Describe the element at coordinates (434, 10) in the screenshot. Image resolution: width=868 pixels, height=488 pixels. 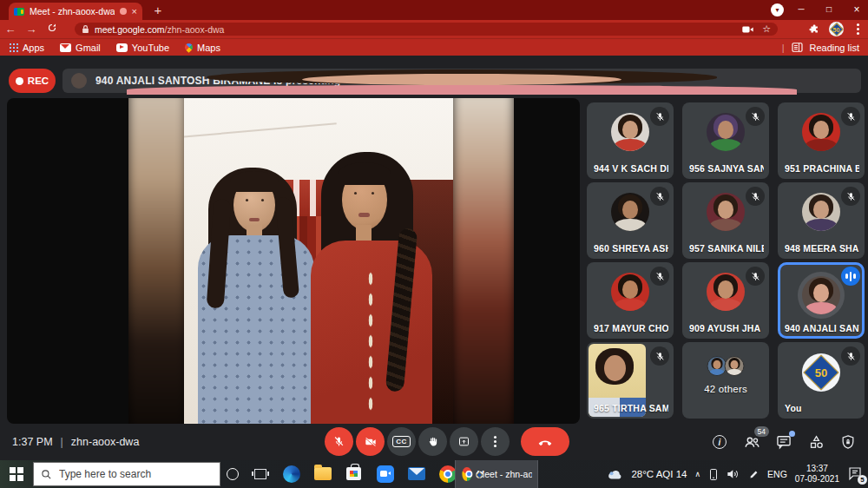
I see `browser-titlebar: Meet - zhn-aoox-dwa × + ▾ ─ □ ×` at that location.